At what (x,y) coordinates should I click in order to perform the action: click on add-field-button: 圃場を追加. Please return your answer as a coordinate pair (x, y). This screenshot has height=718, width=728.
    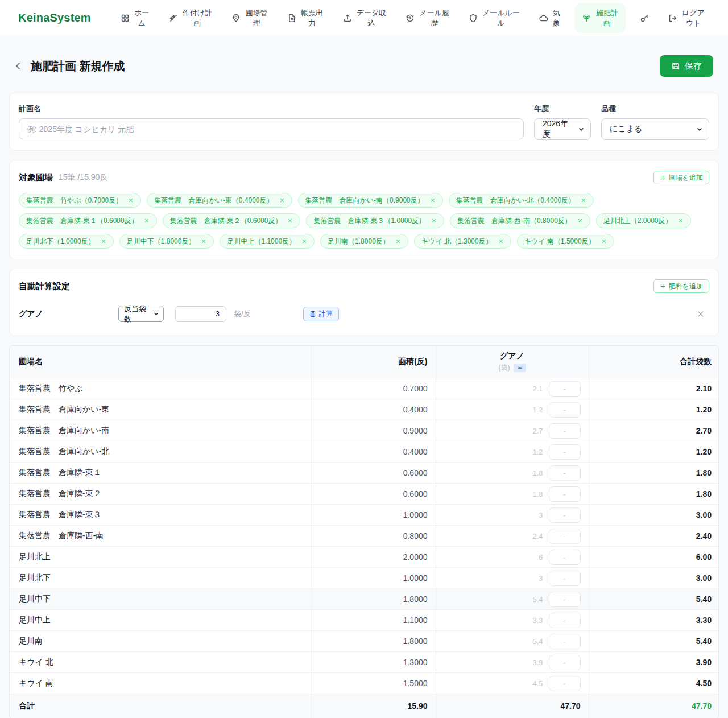
    Looking at the image, I should click on (681, 178).